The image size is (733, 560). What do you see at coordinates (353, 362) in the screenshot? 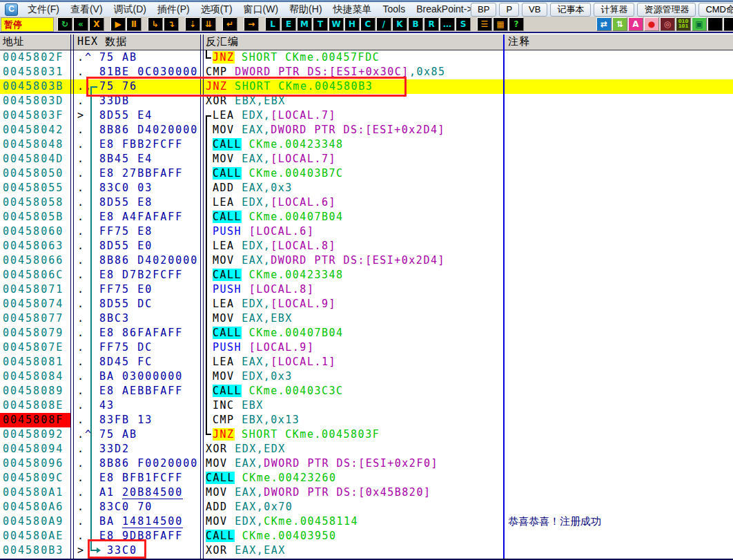
I see `disasm-cell: LEA EAX,[LOCAL.1]` at bounding box center [353, 362].